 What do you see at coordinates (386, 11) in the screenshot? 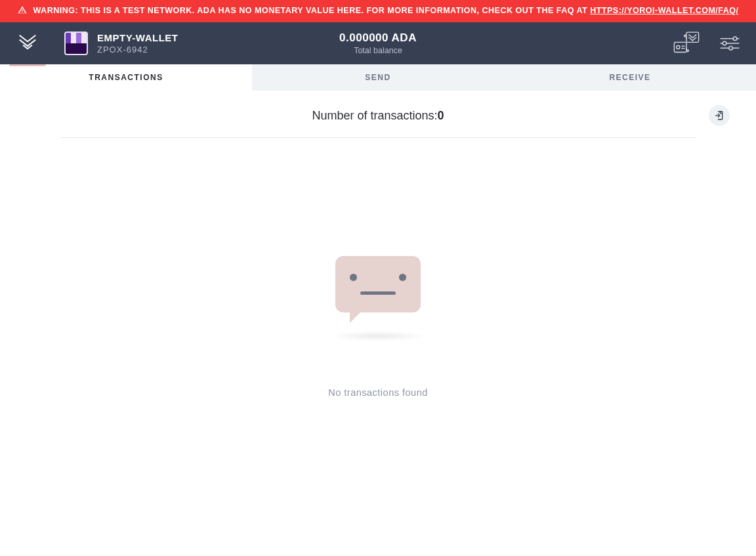
I see `warning-text-wrap: WARNING: THIS IS A TEST NETWORK. ADA HAS…` at bounding box center [386, 11].